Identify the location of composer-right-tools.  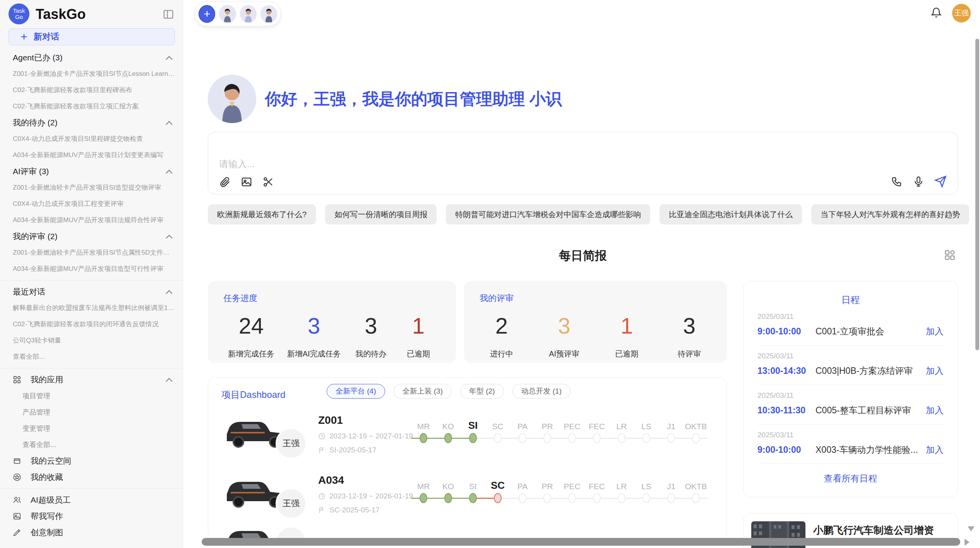
(919, 182).